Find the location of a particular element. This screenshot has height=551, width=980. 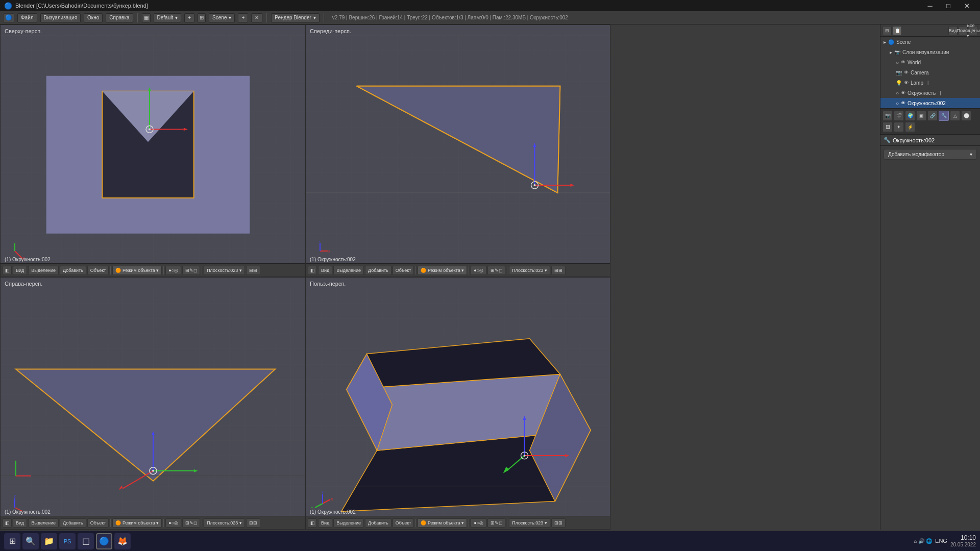

vp-plane-tl: Плоскость:023 ▾ is located at coordinates (225, 270).